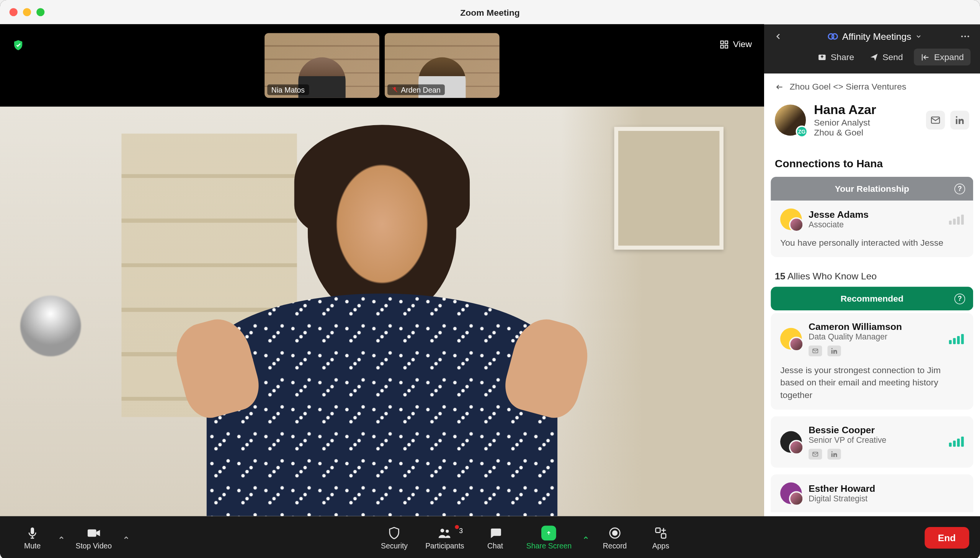 This screenshot has width=980, height=558. What do you see at coordinates (875, 215) in the screenshot?
I see `relationship-name: Jesse Adams` at bounding box center [875, 215].